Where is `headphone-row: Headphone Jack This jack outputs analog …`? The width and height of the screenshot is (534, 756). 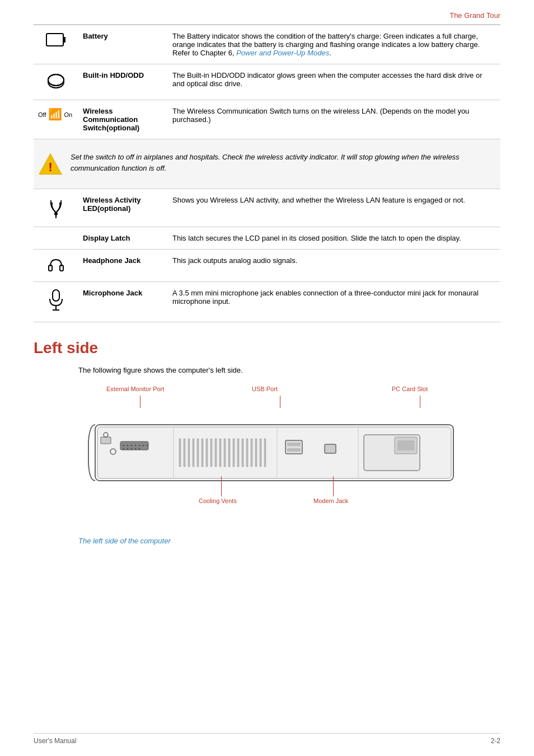 headphone-row: Headphone Jack This jack outputs analog … is located at coordinates (267, 266).